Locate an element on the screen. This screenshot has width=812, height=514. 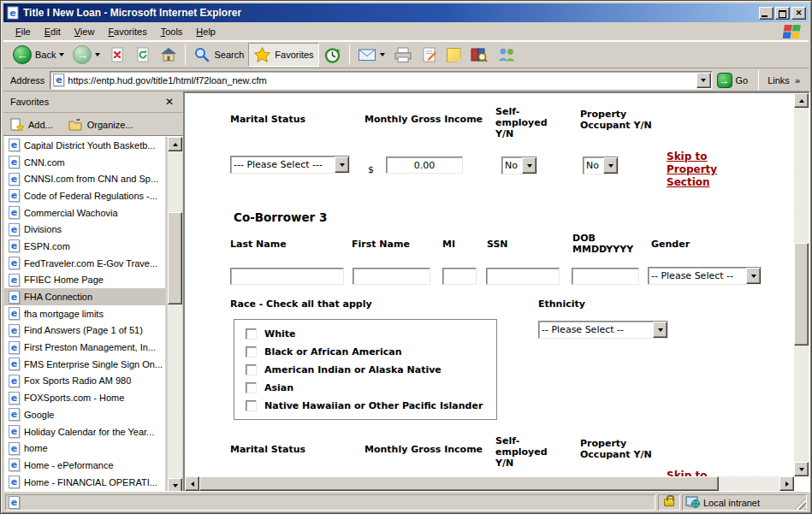
race-hawaiian-checkbox is located at coordinates (252, 405).